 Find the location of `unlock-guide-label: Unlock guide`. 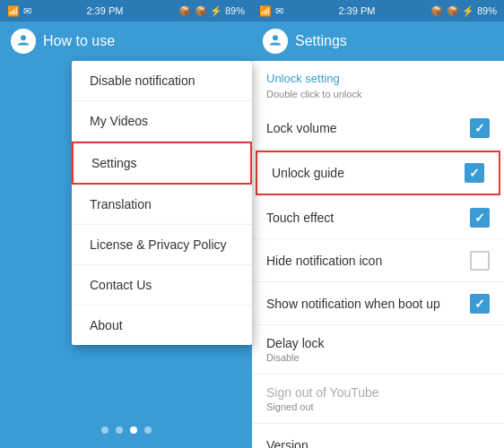

unlock-guide-label: Unlock guide is located at coordinates (308, 173).